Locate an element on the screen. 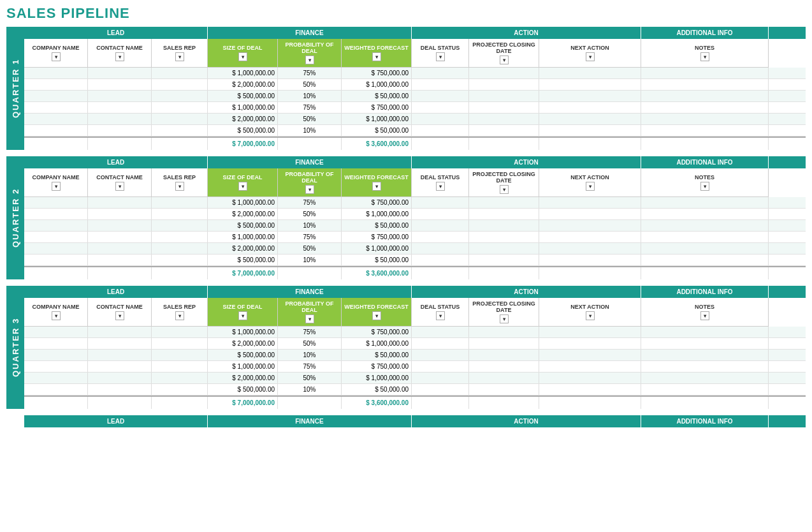  data-row-q1-r2: $ 2,000,000.0050%$ 1,000,000.00 is located at coordinates (415, 85).